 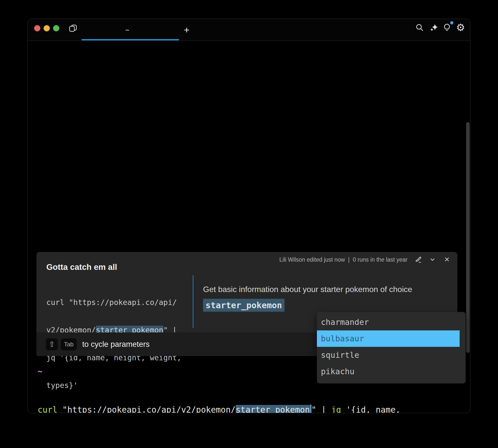 I want to click on search-icon, so click(x=420, y=27).